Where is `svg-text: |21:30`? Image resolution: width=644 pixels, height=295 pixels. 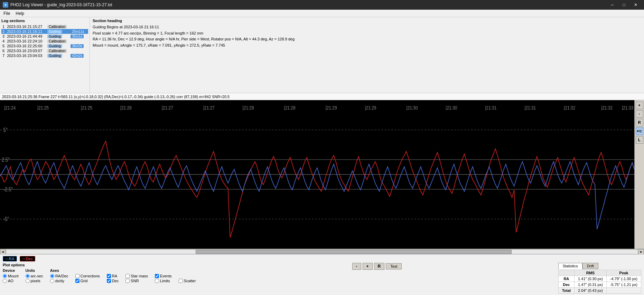
svg-text: |21:30 is located at coordinates (451, 107).